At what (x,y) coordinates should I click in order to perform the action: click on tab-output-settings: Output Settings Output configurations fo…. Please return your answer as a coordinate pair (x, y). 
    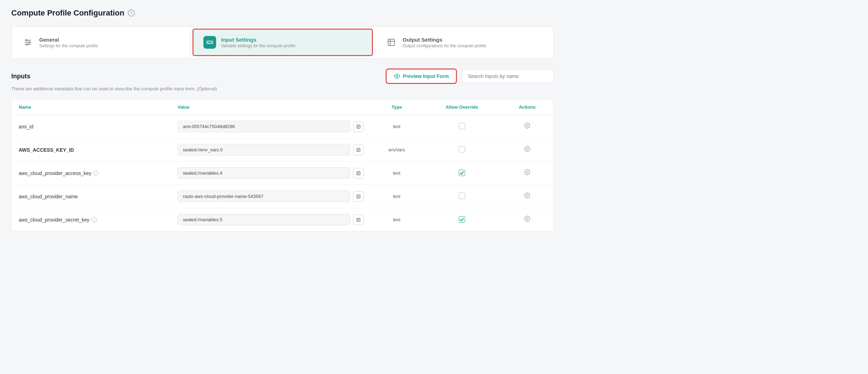
    Looking at the image, I should click on (464, 42).